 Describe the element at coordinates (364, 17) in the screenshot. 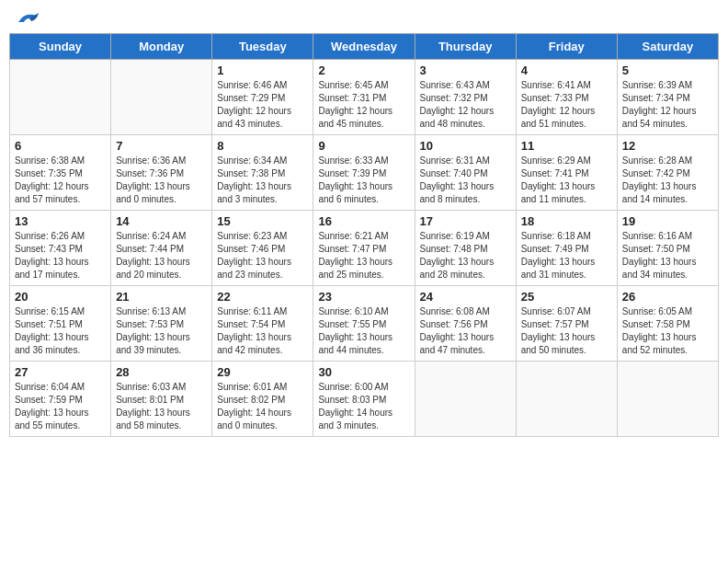

I see `page-header` at that location.